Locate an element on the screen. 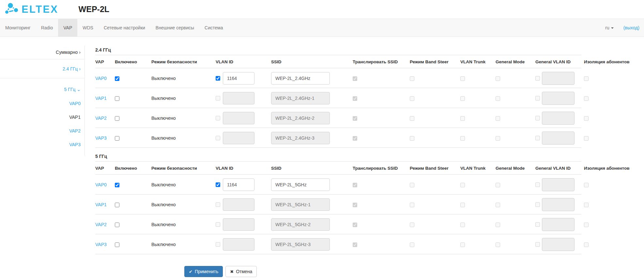 The width and height of the screenshot is (644, 280). table-row: VAP2 Выключено is located at coordinates (370, 225).